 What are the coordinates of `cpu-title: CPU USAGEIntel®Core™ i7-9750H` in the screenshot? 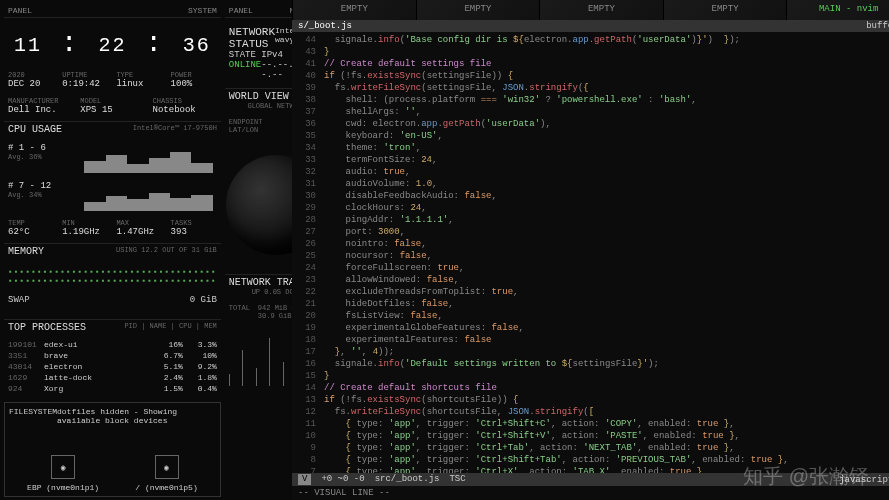 It's located at (112, 129).